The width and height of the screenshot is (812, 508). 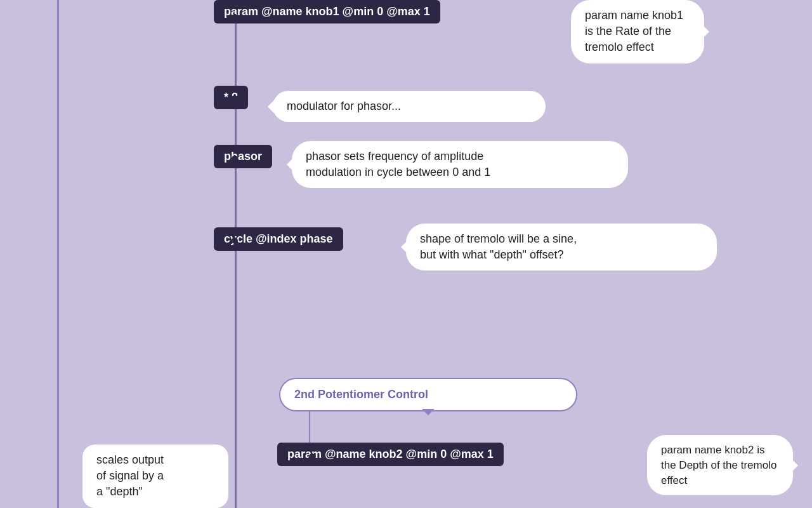 I want to click on bubble-modulator-text: modulator for phasor..., so click(x=344, y=106).